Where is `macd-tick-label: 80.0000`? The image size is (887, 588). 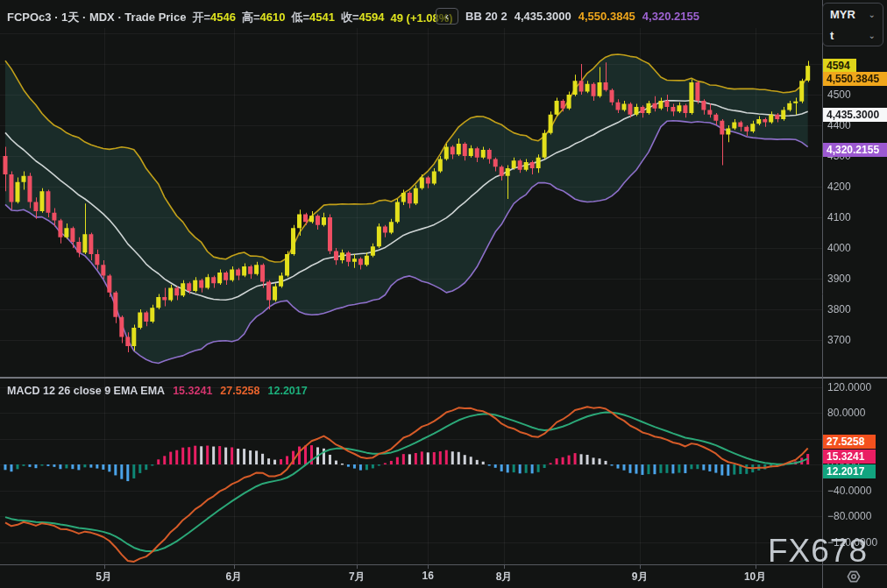 macd-tick-label: 80.0000 is located at coordinates (847, 413).